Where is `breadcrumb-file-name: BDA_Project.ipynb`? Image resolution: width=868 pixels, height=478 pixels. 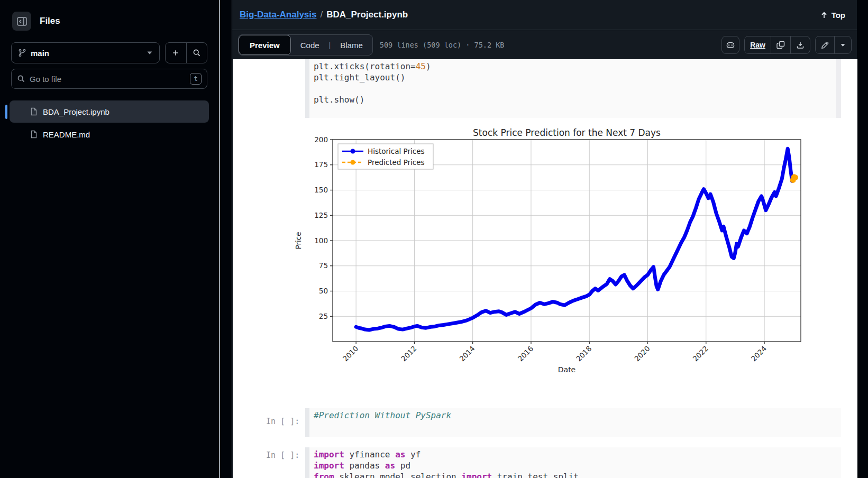
breadcrumb-file-name: BDA_Project.ipynb is located at coordinates (367, 15).